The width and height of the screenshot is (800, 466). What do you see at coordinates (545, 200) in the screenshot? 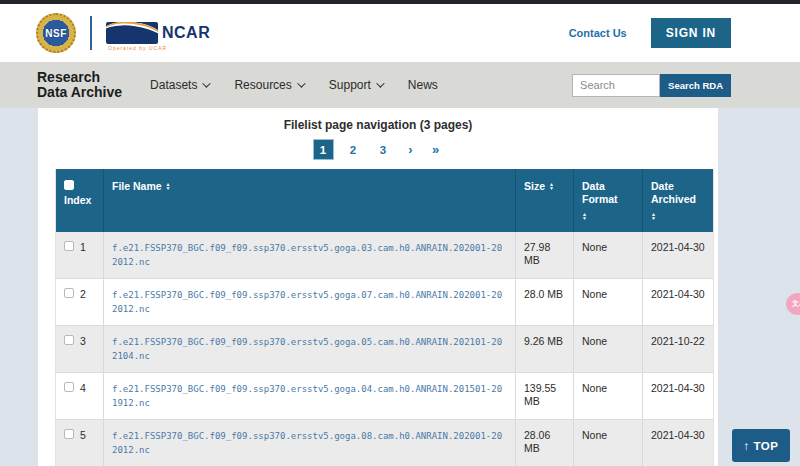
I see `column-header-size: Size ▲▼` at bounding box center [545, 200].